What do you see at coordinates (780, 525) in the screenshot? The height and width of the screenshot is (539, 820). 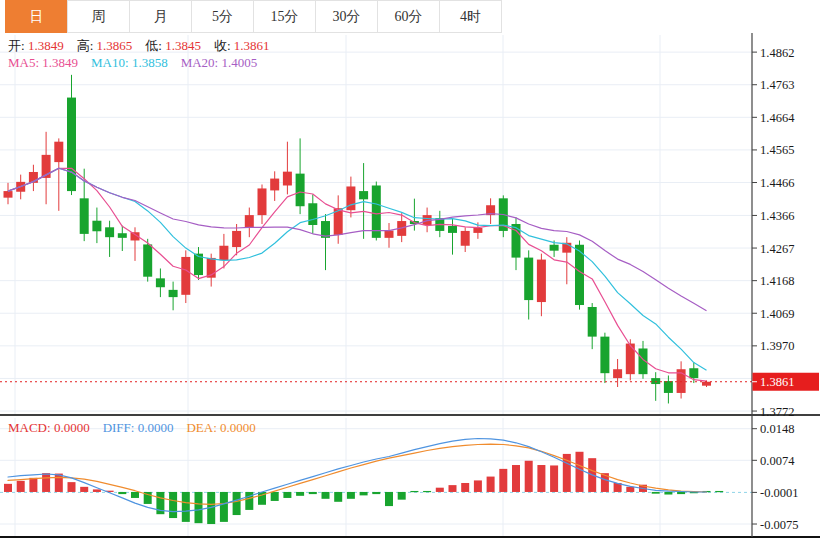 I see `axis-label: -0.0075` at bounding box center [780, 525].